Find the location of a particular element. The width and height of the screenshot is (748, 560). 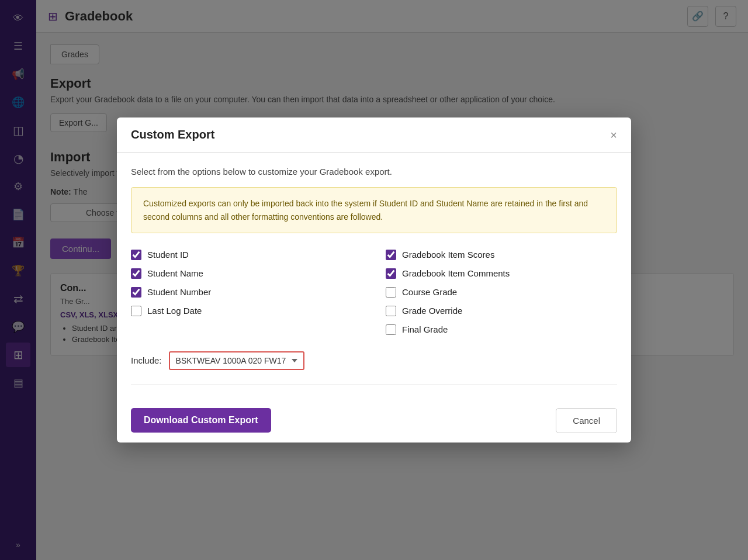

cancel-button: Cancel is located at coordinates (587, 421).